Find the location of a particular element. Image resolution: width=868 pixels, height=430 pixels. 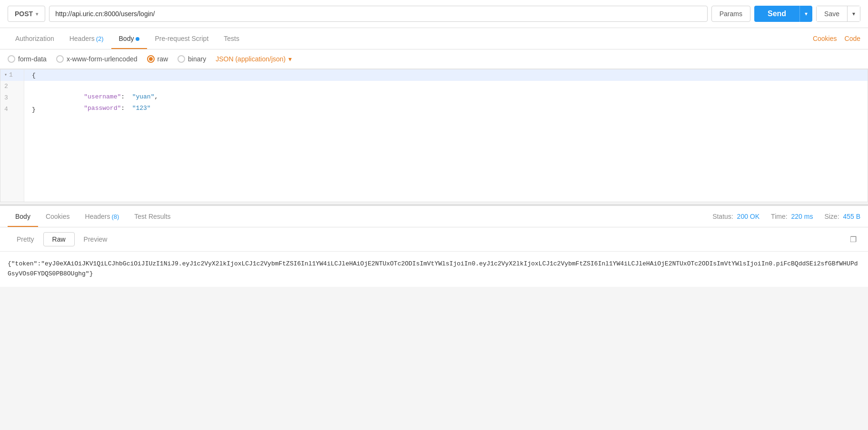

line-num-4: 4 is located at coordinates (12, 109).